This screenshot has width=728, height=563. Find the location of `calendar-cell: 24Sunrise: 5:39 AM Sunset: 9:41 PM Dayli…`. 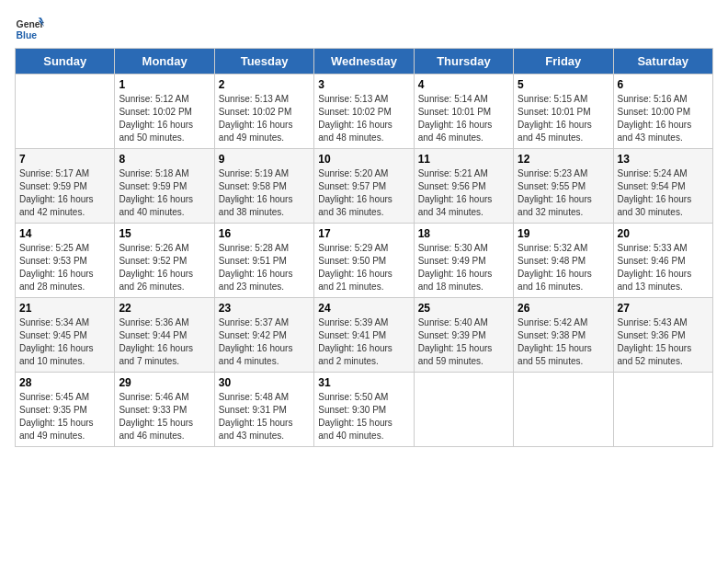

calendar-cell: 24Sunrise: 5:39 AM Sunset: 9:41 PM Dayli… is located at coordinates (364, 335).